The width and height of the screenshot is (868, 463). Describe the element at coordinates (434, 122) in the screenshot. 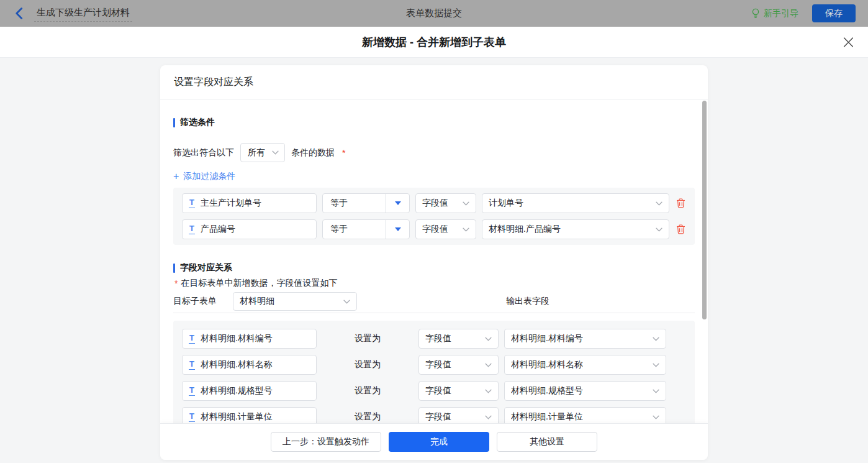

I see `filter-section-heading: 筛选条件` at that location.